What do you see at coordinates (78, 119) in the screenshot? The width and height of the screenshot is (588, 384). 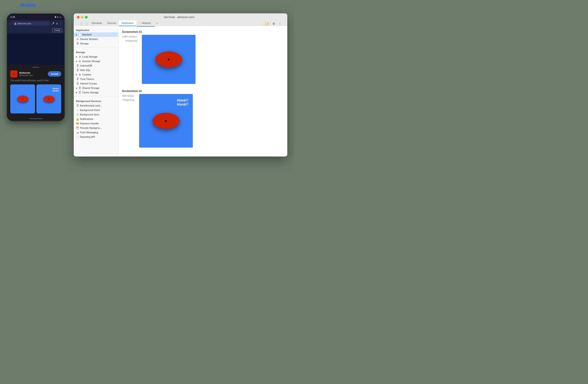 I see `notifications-icon: 🔔` at bounding box center [78, 119].